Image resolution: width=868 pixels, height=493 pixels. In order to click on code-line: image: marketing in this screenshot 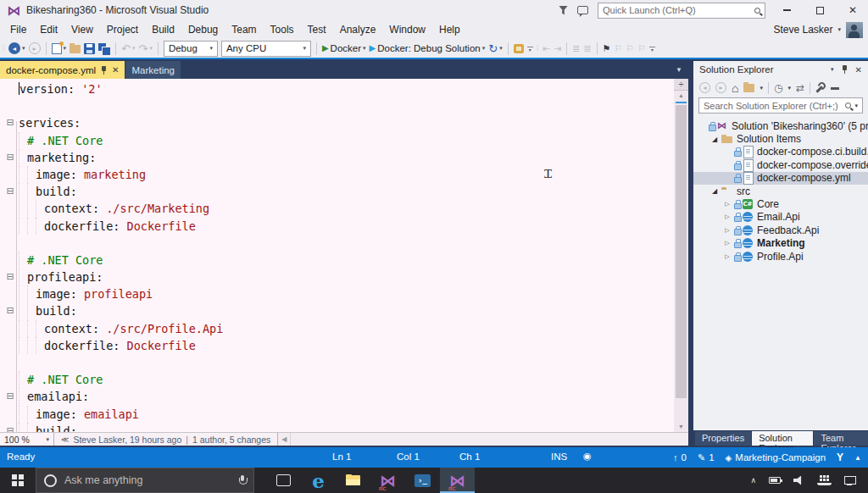, I will do `click(337, 174)`.